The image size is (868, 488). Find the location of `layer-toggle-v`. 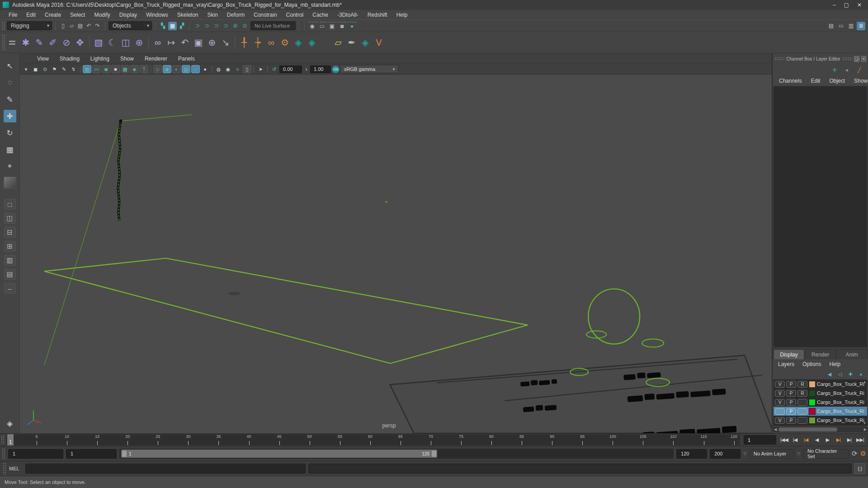

layer-toggle-v is located at coordinates (780, 411).